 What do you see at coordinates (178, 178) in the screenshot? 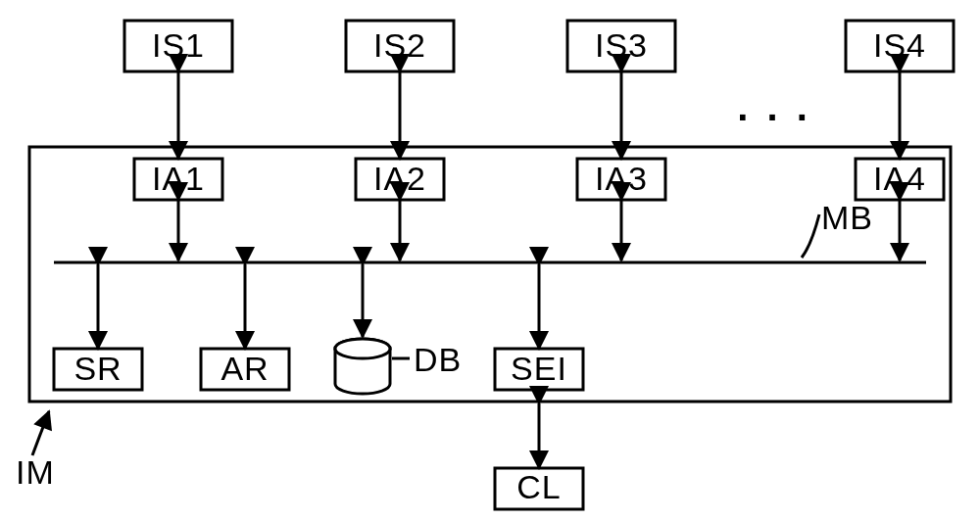
I see `node-ia1-label: IA1` at bounding box center [178, 178].